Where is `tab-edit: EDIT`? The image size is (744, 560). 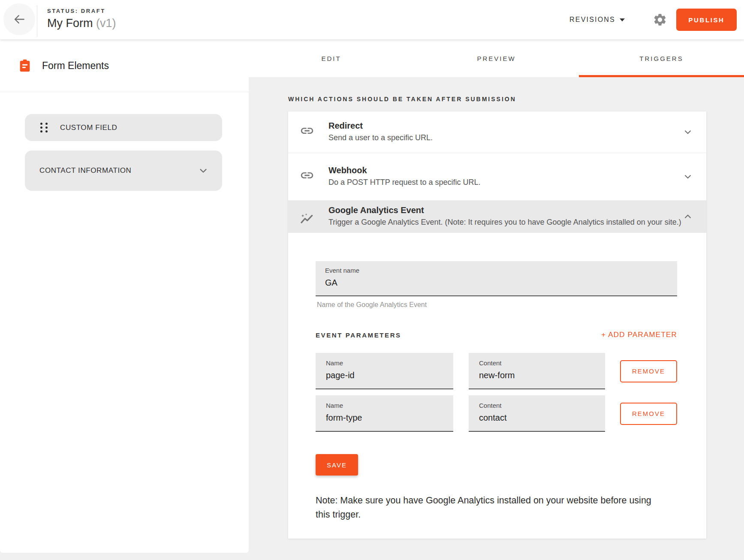
tab-edit: EDIT is located at coordinates (331, 58).